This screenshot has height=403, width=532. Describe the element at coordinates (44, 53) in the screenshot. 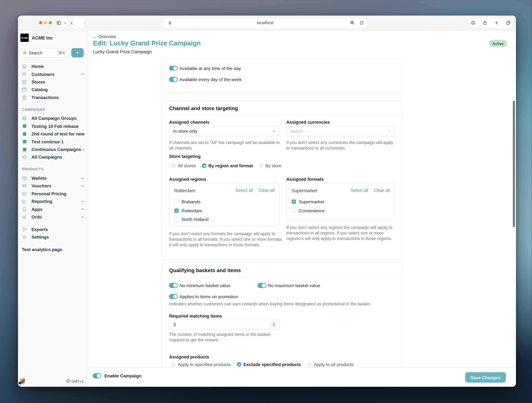

I see `search-input: Search ⌘ K` at that location.